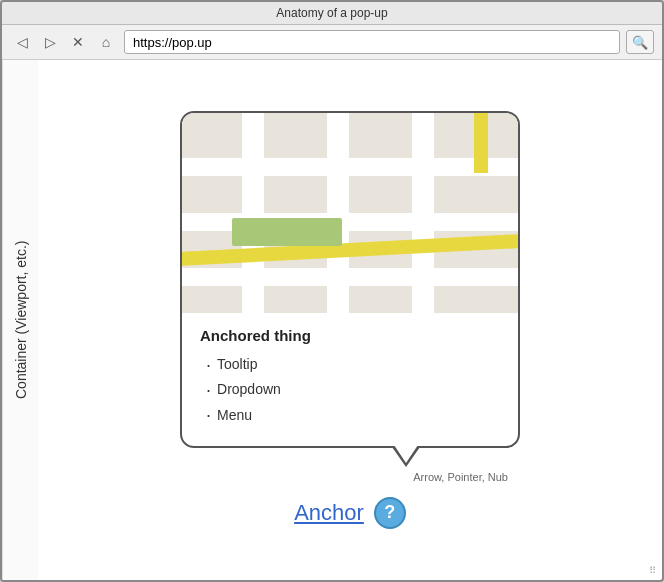 Image resolution: width=664 pixels, height=582 pixels. I want to click on resize-handle: ⠿, so click(652, 570).